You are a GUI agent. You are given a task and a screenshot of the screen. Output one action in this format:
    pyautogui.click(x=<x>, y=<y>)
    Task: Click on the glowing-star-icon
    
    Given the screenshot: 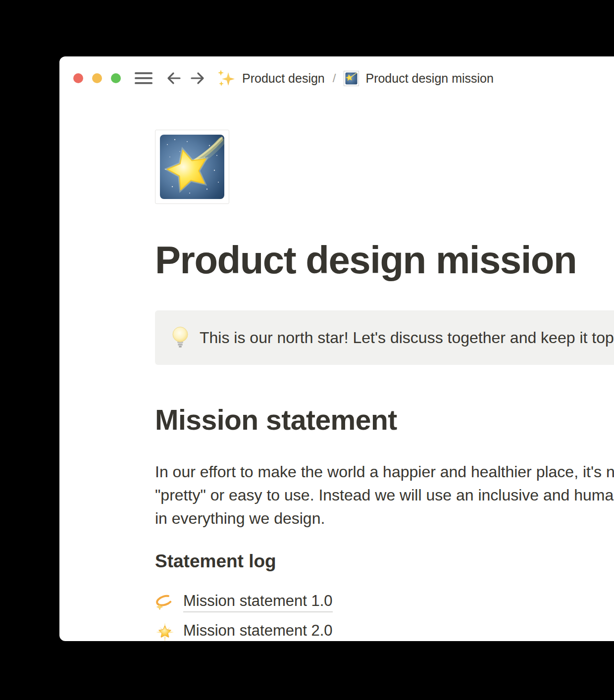 What is the action you would take?
    pyautogui.click(x=165, y=632)
    